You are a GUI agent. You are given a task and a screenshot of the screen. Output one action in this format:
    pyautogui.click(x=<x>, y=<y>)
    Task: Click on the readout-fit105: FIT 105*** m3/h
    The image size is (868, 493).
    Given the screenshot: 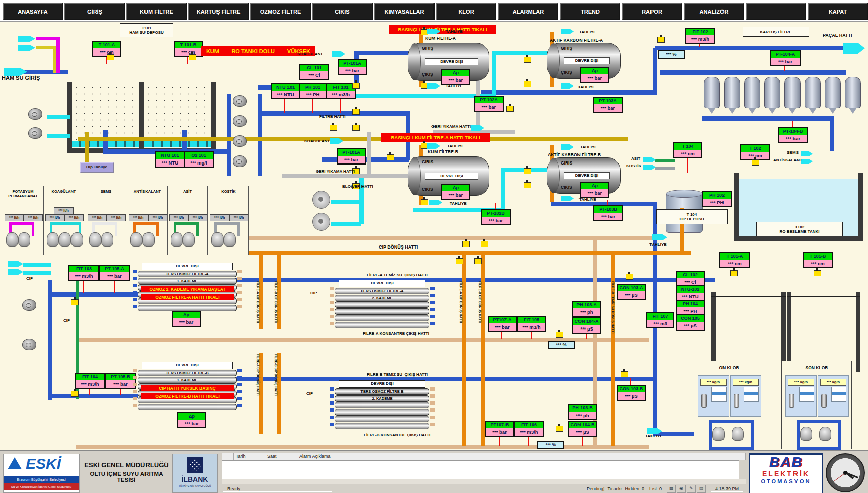 What is the action you would take?
    pyautogui.click(x=532, y=324)
    